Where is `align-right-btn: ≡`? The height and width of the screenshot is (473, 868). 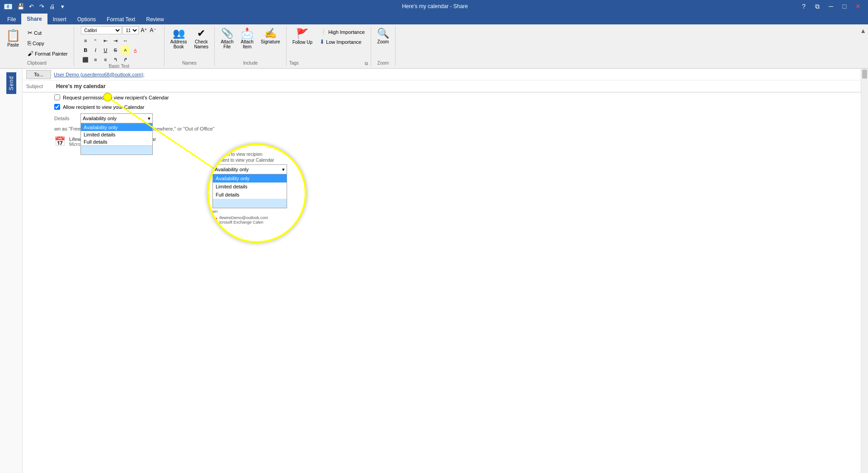
align-right-btn: ≡ is located at coordinates (105, 60).